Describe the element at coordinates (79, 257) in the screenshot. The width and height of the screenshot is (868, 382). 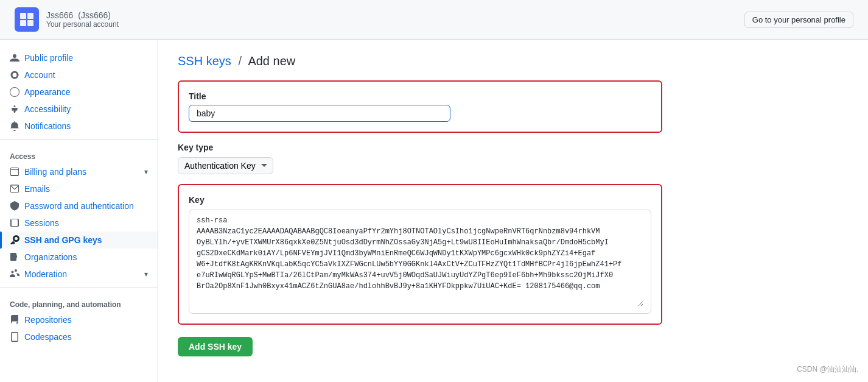
I see `sidebar-item-organizations: Organizations` at that location.